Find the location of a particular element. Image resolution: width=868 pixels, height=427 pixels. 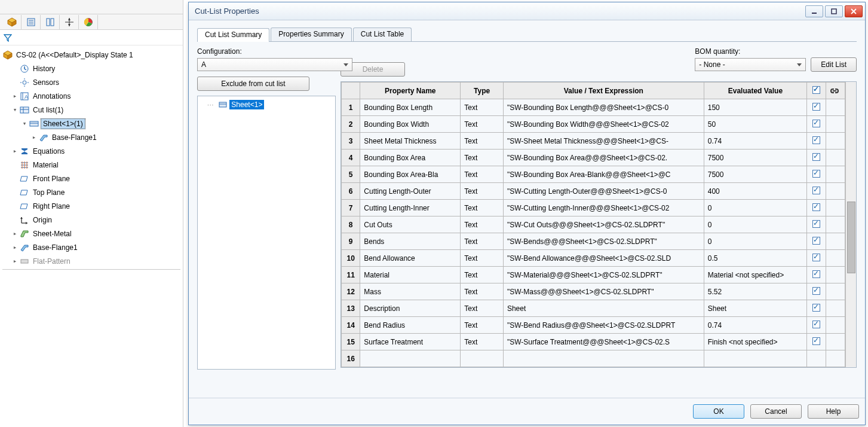

list-item: ··· Sheet<1> is located at coordinates (266, 105).